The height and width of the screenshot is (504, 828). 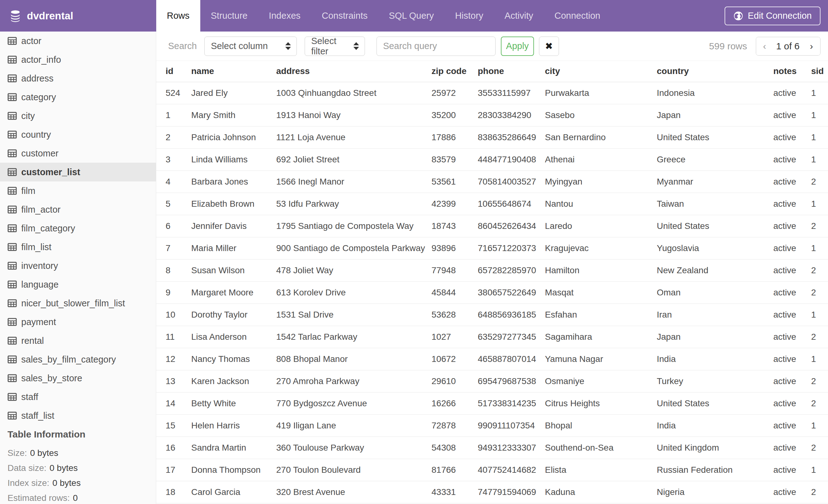 I want to click on table-cell: 860452626434, so click(x=511, y=226).